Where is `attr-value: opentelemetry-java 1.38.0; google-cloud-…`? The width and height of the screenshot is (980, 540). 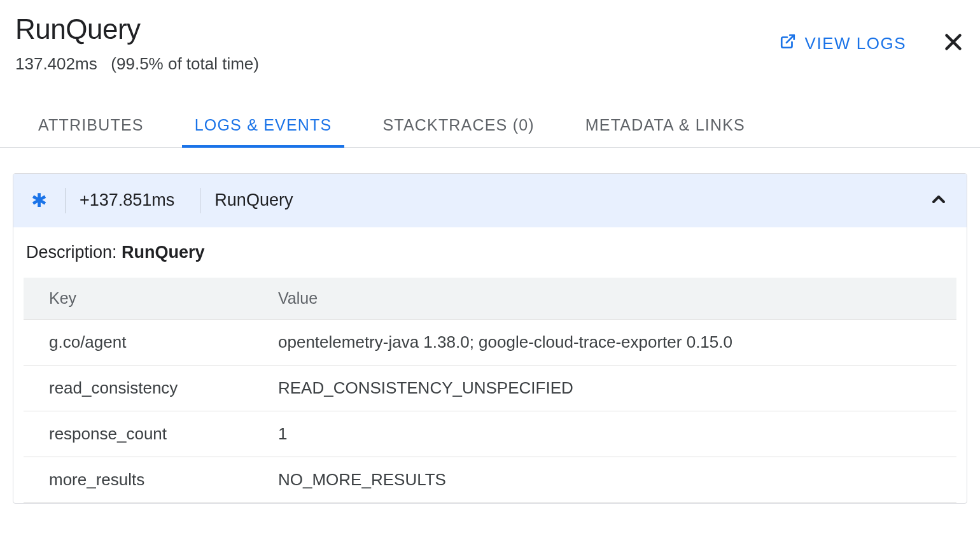
attr-value: opentelemetry-java 1.38.0; google-cloud-… is located at coordinates (605, 342).